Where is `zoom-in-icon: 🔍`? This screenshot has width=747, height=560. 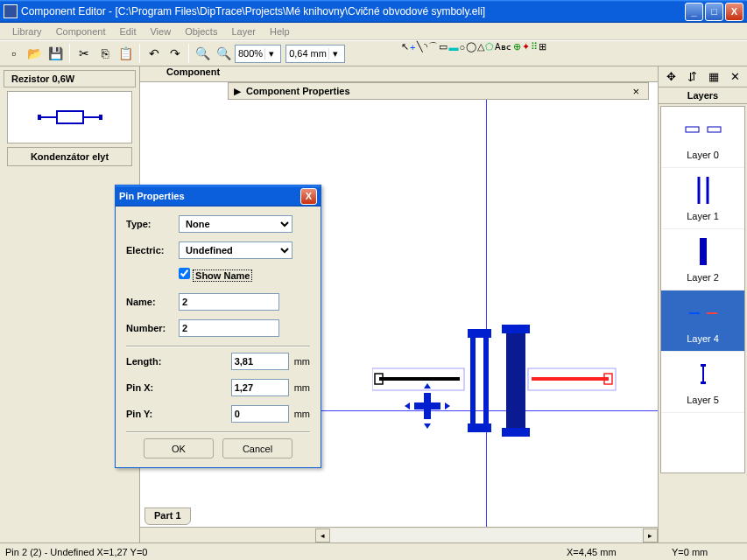 zoom-in-icon: 🔍 is located at coordinates (203, 54).